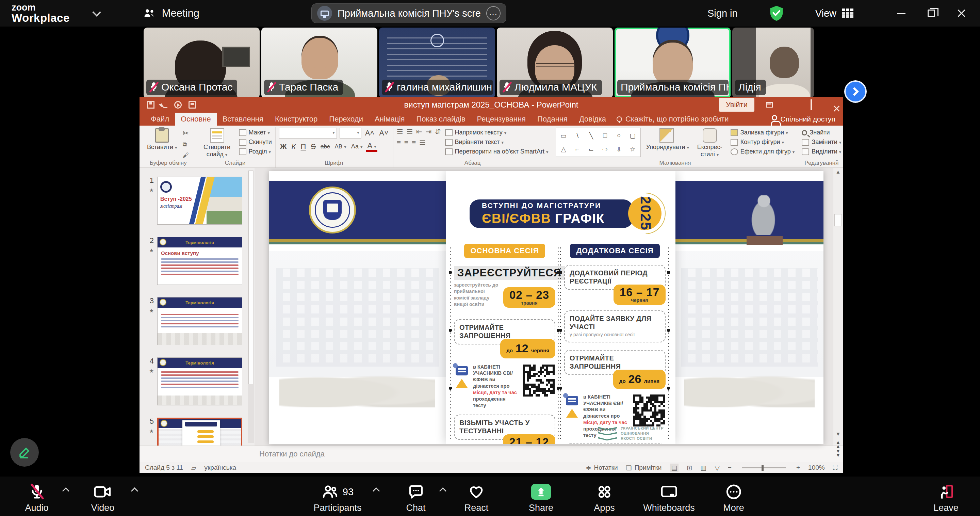  Describe the element at coordinates (816, 468) in the screenshot. I see `zoom-level: 100%` at that location.